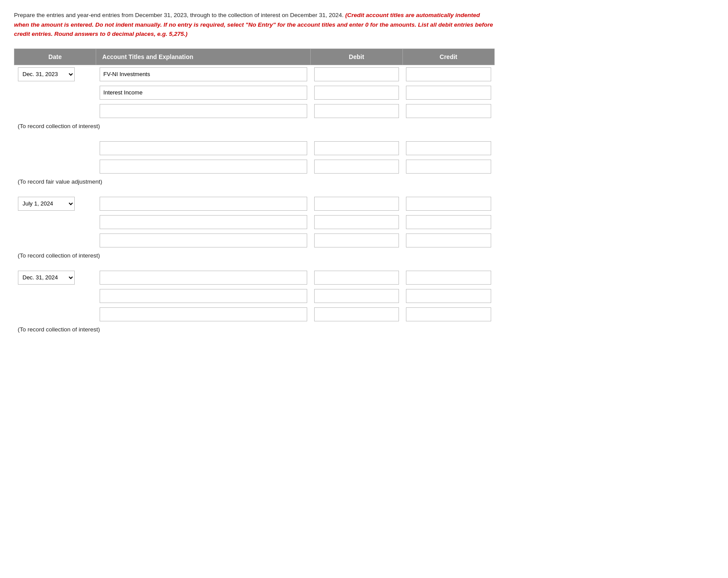 The height and width of the screenshot is (578, 728). Describe the element at coordinates (254, 278) in the screenshot. I see `table-row: Dec. 31, 2024` at that location.